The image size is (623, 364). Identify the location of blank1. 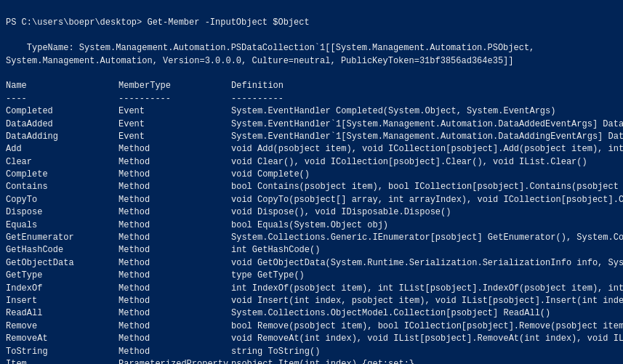
(9, 36).